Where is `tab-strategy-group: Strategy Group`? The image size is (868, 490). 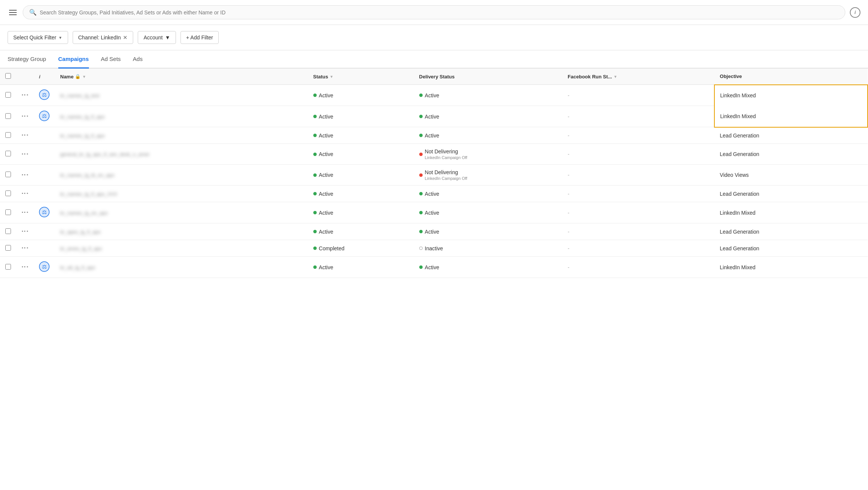 tab-strategy-group: Strategy Group is located at coordinates (27, 59).